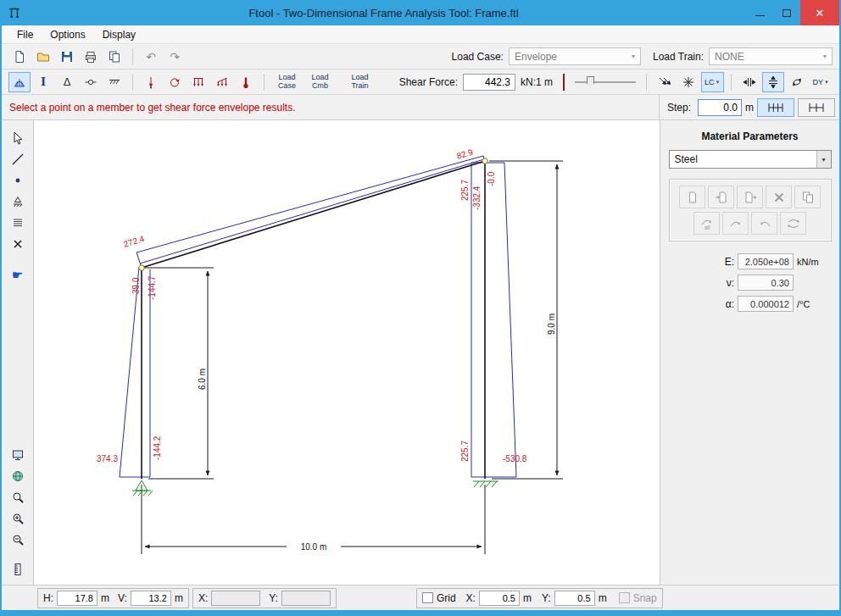 This screenshot has width=841, height=616. Describe the element at coordinates (603, 598) in the screenshot. I see `grid-y-unit: m` at that location.